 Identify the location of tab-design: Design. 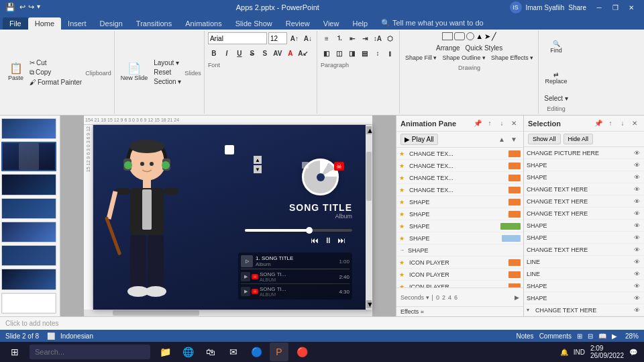
(111, 24).